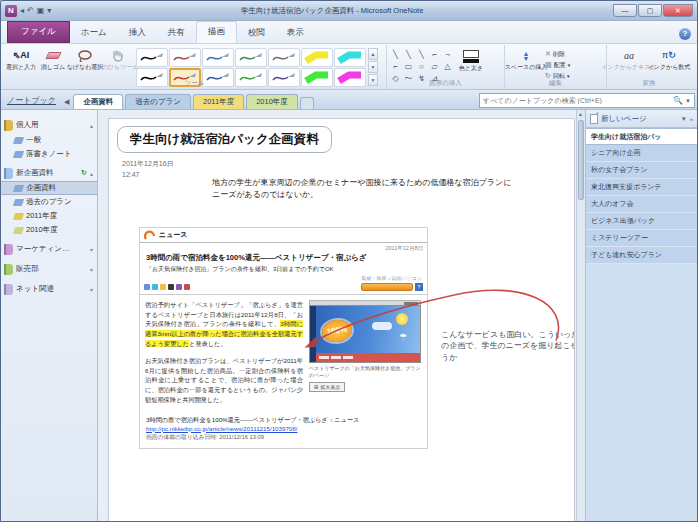  I want to click on tab-view: 表示, so click(296, 33).